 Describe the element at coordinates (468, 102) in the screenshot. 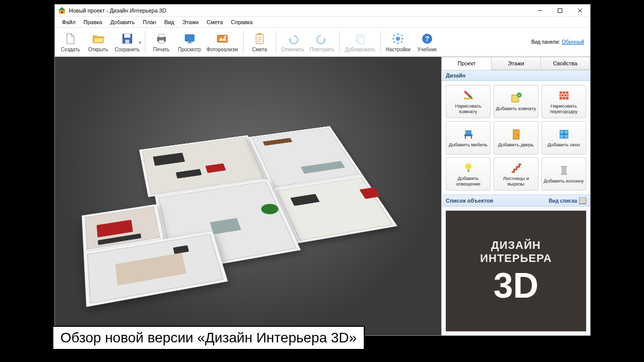

I see `draw-room-button: Нарисовать комнату` at that location.